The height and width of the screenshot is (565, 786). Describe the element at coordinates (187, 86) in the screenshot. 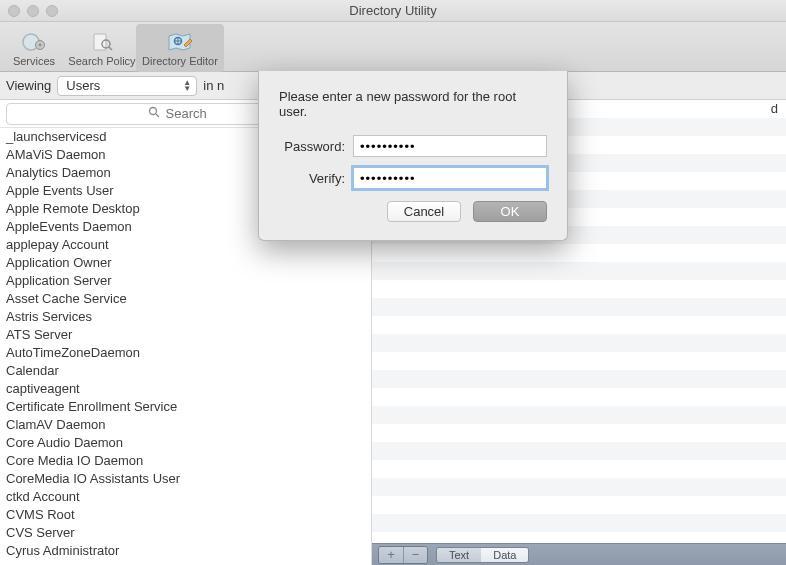

I see `updown-icon: ▲▼` at that location.